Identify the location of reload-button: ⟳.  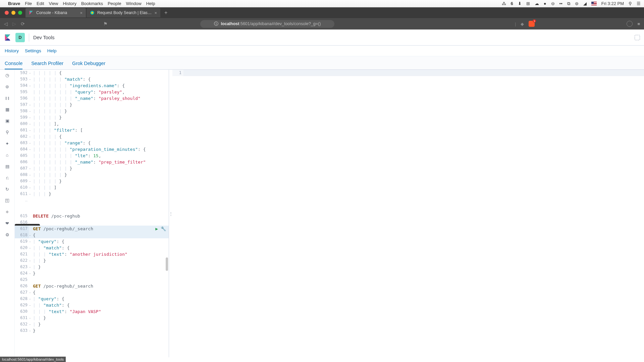
(23, 24).